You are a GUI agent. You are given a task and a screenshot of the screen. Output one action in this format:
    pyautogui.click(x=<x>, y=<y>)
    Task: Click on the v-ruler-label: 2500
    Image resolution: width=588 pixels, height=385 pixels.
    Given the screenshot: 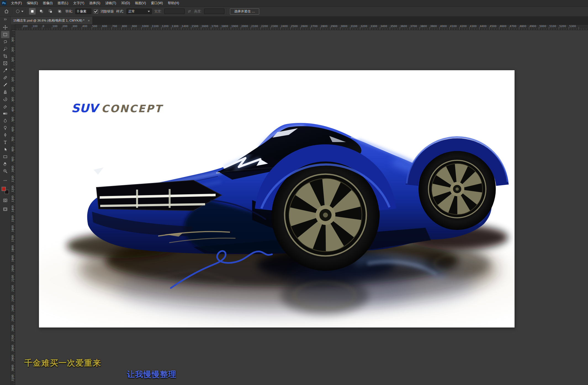 What is the action you would take?
    pyautogui.click(x=13, y=318)
    